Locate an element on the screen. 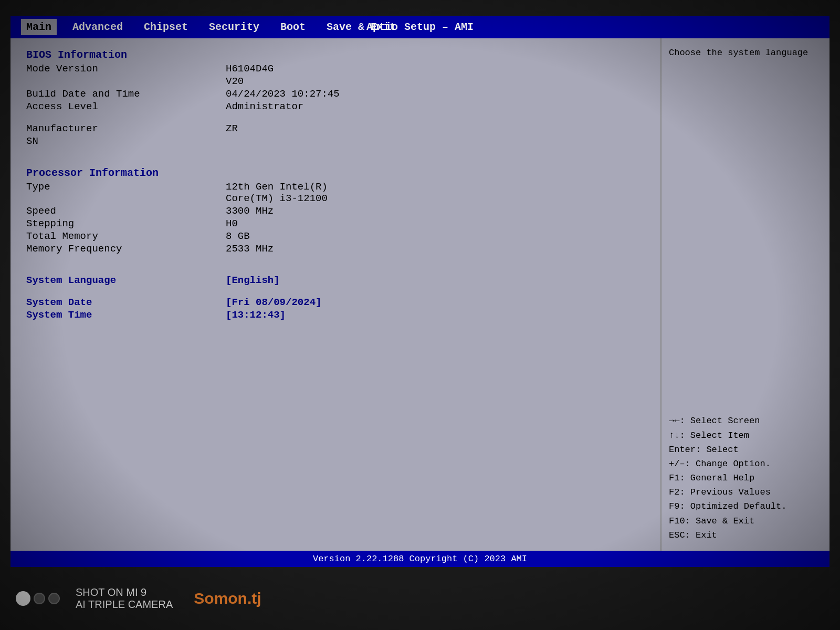 The image size is (840, 630). system-date-value: [Fri 08/09/2024] is located at coordinates (274, 302).